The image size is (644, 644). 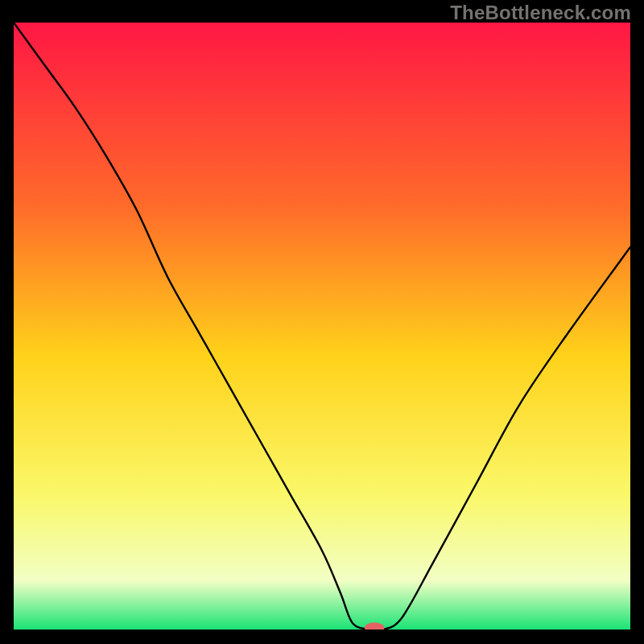 I want to click on watermark-label: TheBottleneck.com, so click(x=541, y=13).